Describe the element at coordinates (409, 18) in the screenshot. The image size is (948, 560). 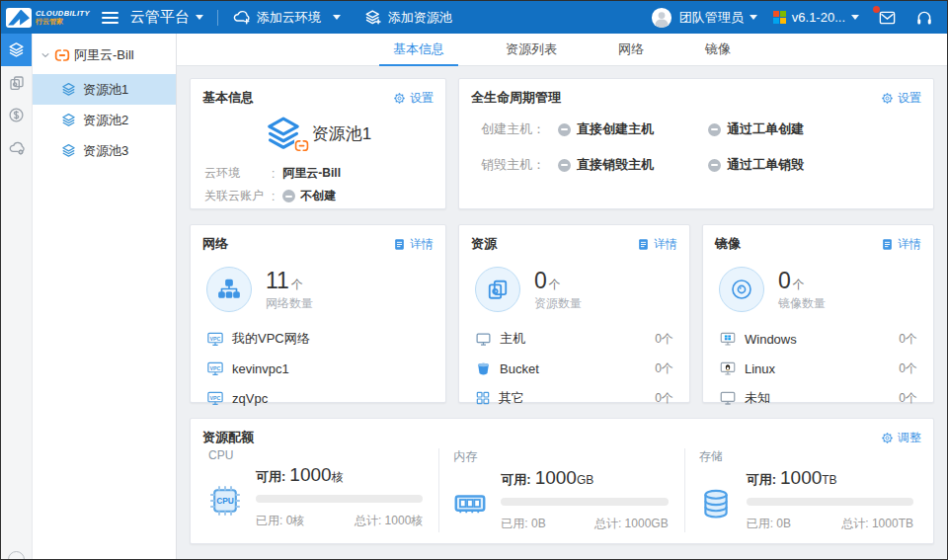
I see `add-resource-pool-button: 添加资源池` at that location.